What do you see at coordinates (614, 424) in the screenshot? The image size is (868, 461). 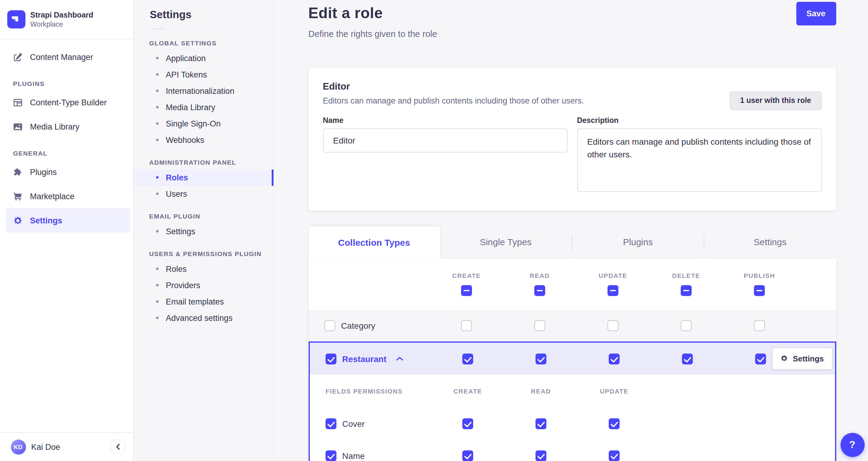 I see `cover-update-checkbox` at bounding box center [614, 424].